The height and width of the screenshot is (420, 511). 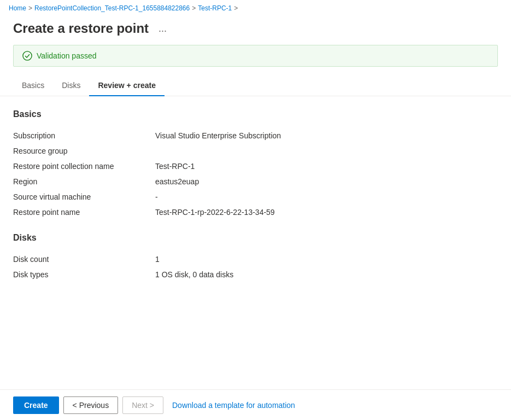 I want to click on table-row: Resource group, so click(x=256, y=151).